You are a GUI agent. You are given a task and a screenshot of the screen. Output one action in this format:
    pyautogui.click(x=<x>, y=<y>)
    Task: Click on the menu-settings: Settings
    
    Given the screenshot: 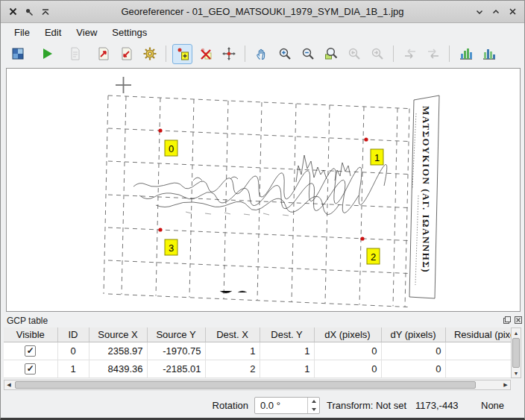 What is the action you would take?
    pyautogui.click(x=130, y=33)
    